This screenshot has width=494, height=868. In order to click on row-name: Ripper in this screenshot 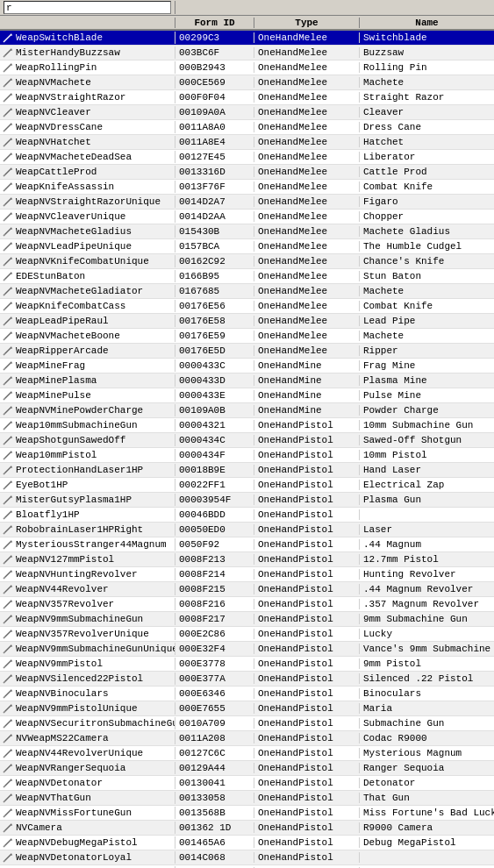, I will do `click(426, 351)`.